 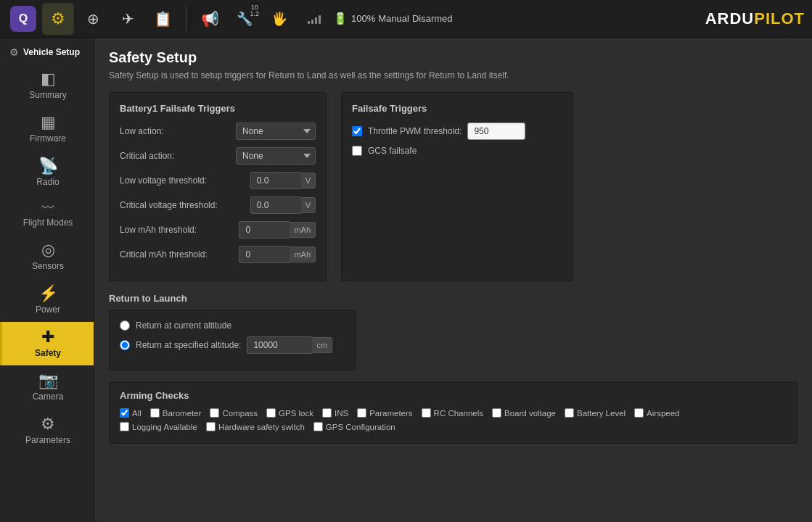 What do you see at coordinates (327, 413) in the screenshot?
I see `arming-check-checkbox-ins` at bounding box center [327, 413].